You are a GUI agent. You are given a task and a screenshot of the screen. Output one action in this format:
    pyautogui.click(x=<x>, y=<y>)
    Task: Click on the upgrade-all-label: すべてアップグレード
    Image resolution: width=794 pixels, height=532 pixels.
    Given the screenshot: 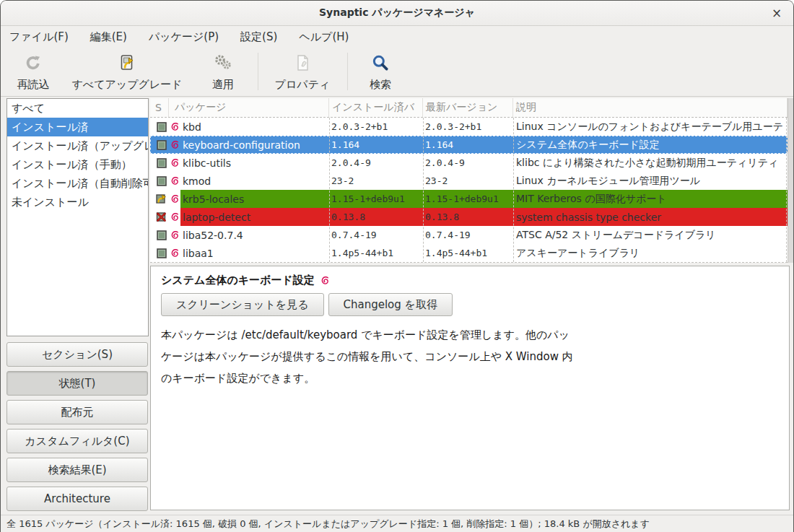 What is the action you would take?
    pyautogui.click(x=127, y=85)
    